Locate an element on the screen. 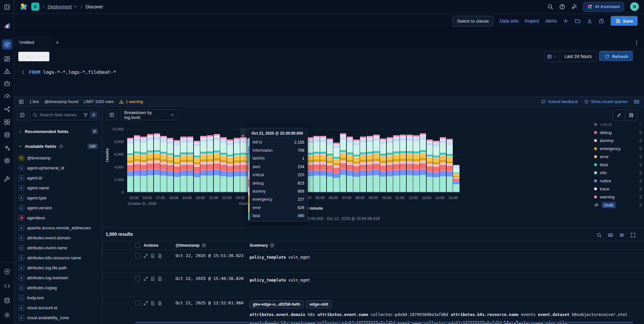 The height and width of the screenshot is (324, 644). esql-editor: ES|QL help Last 24 hours Refresh 1 FROM … is located at coordinates (329, 72).